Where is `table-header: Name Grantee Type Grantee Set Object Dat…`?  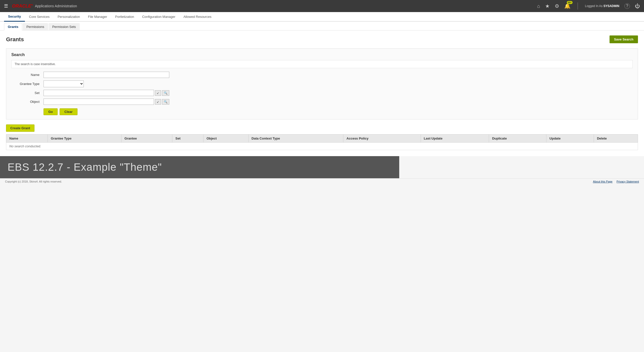 table-header: Name Grantee Type Grantee Set Object Dat… is located at coordinates (322, 139).